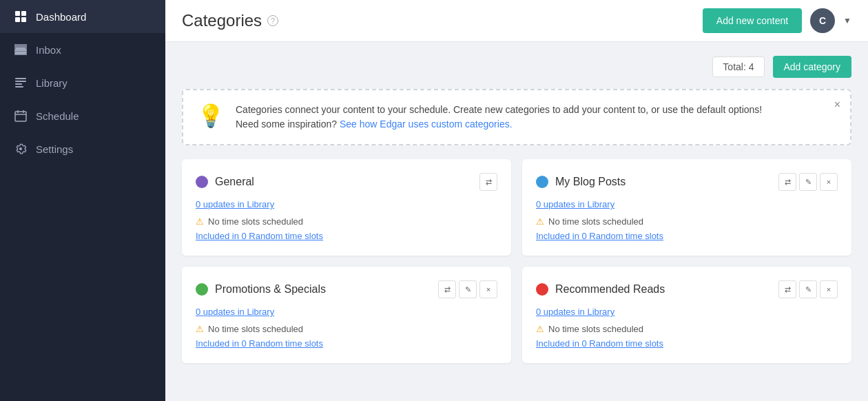  Describe the element at coordinates (54, 149) in the screenshot. I see `sidebar-label-settings: Settings` at that location.